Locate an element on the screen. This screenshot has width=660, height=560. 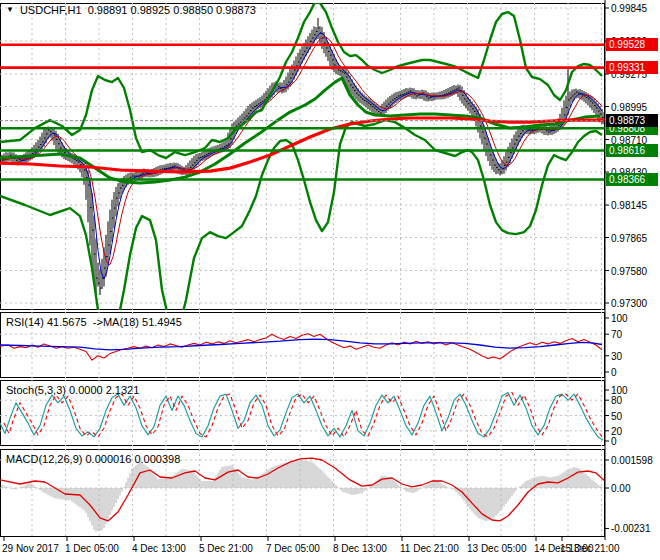
time-axis-label: 4 Dec 13:00 is located at coordinates (159, 548).